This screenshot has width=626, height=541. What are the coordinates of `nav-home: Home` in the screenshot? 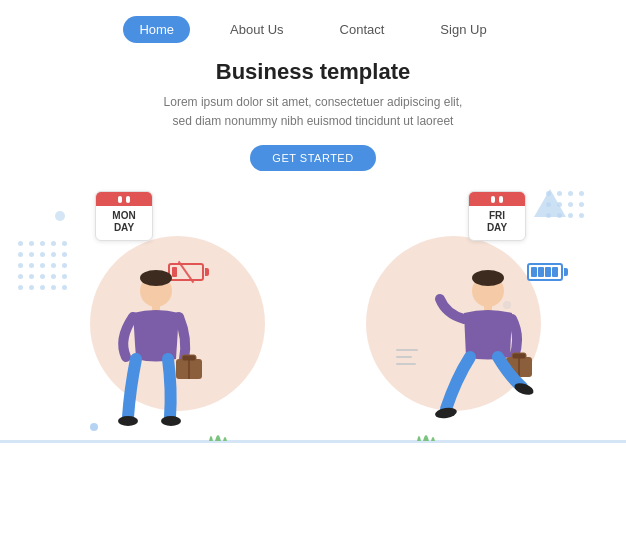 It's located at (156, 30).